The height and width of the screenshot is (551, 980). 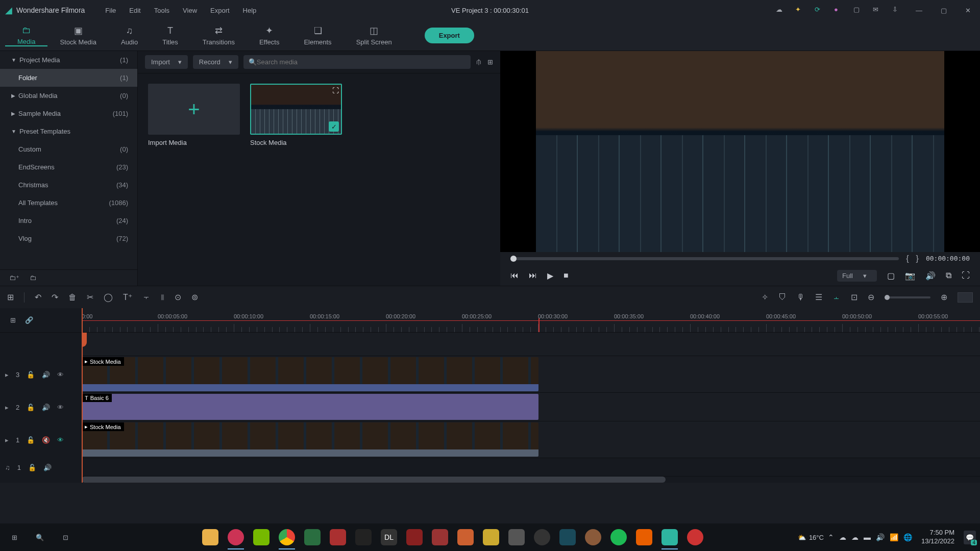 I want to click on clip-stock-media-1: ▸Stock Media, so click(x=310, y=374).